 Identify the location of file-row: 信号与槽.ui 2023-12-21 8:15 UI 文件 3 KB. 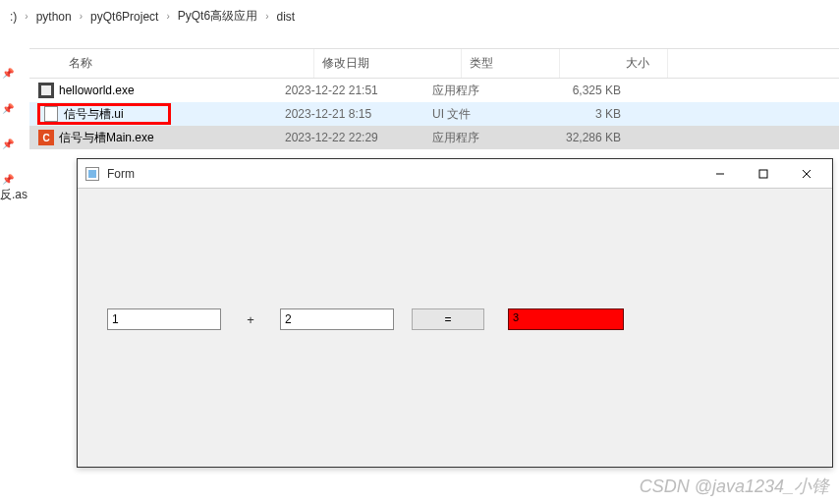
(434, 114).